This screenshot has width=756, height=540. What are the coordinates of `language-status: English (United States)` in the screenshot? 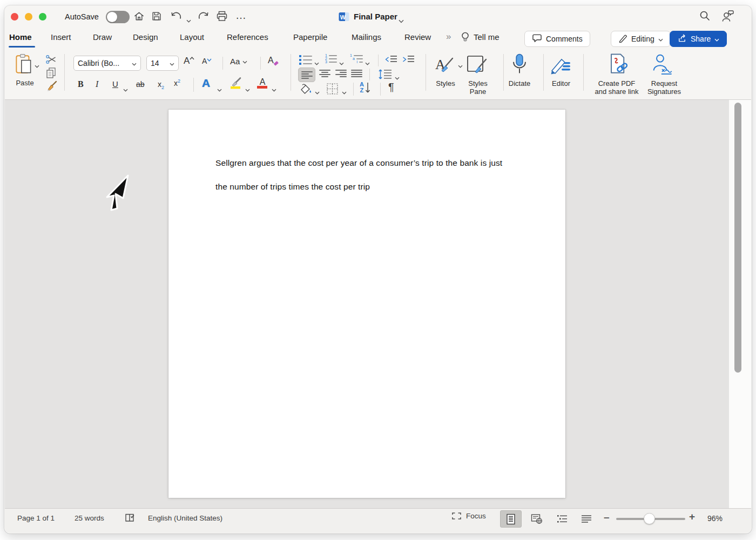 It's located at (185, 518).